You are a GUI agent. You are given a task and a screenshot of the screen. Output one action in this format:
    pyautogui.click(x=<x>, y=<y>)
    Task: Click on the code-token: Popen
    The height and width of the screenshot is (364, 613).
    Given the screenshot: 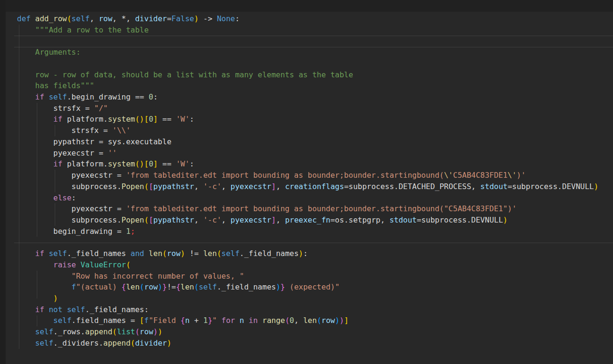 What is the action you would take?
    pyautogui.click(x=133, y=220)
    